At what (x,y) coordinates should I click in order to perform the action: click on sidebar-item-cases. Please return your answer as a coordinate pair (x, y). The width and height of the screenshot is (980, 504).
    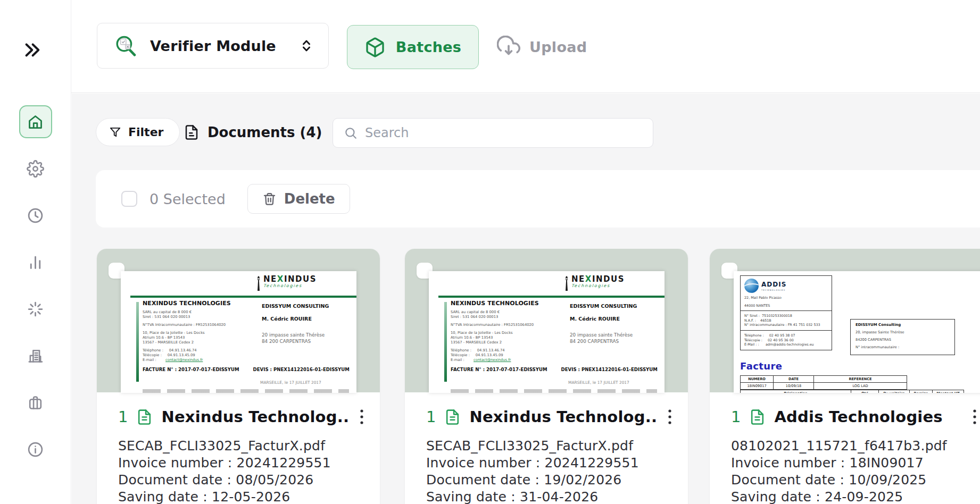
    Looking at the image, I should click on (36, 402).